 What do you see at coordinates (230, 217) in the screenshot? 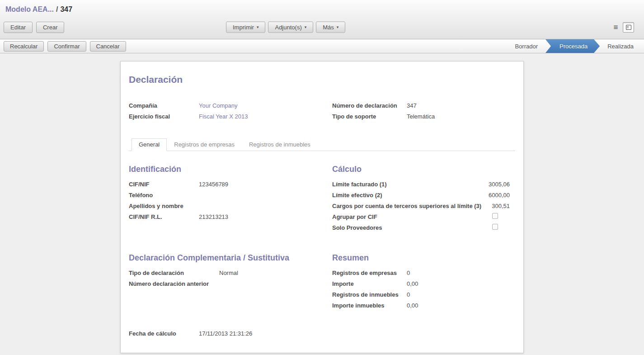
I see `field-cif-nif-rl: CIF/NIF R.L. 213213213` at bounding box center [230, 217].